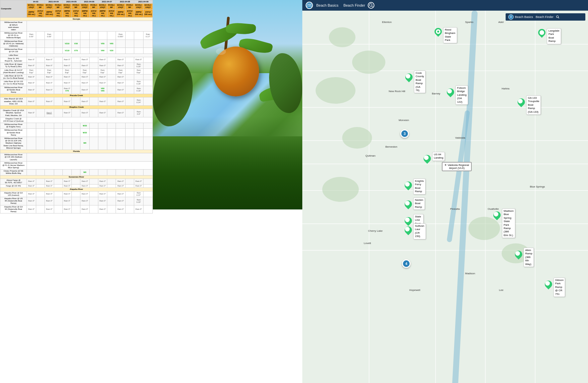 This screenshot has width=588, height=383. What do you see at coordinates (438, 32) in the screenshot?
I see `marker-reed-bingham: Reed BinghamState Park` at bounding box center [438, 32].